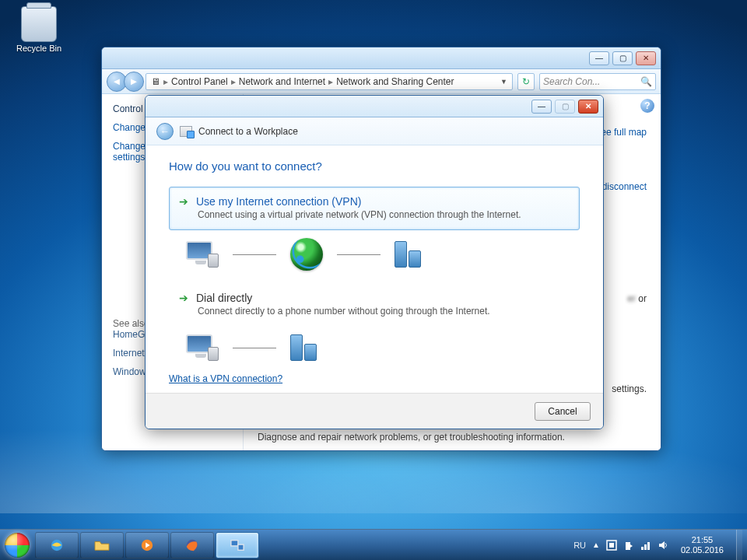 Image resolution: width=747 pixels, height=560 pixels. Describe the element at coordinates (596, 544) in the screenshot. I see `tray-chevron-up-icon: ▲` at that location.